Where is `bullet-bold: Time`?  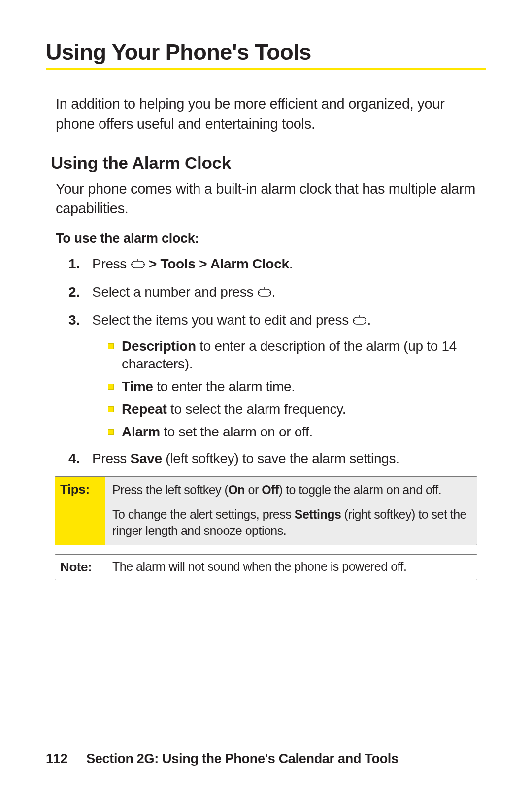 bullet-bold: Time is located at coordinates (137, 386).